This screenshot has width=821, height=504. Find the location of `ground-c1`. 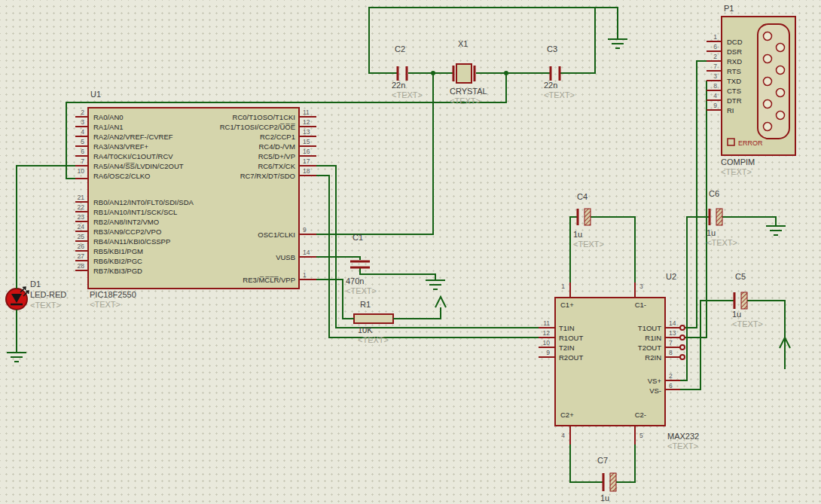

ground-c1 is located at coordinates (435, 285).